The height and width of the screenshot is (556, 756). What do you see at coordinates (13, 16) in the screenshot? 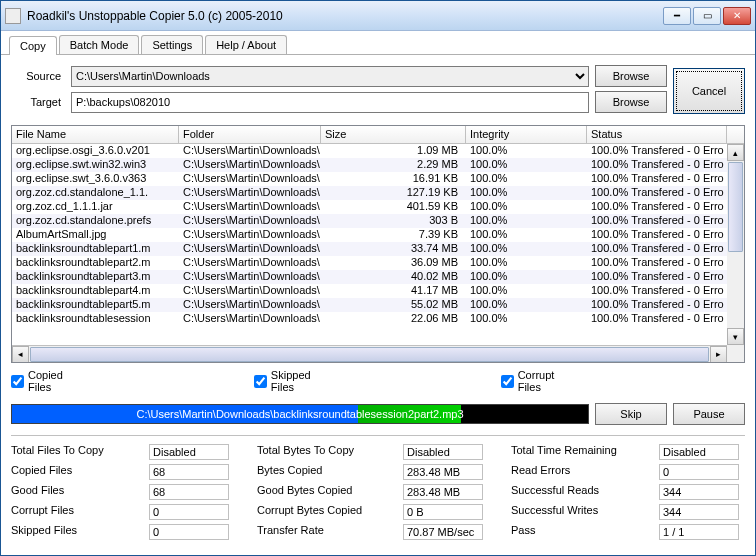
I see `app-icon` at bounding box center [13, 16].